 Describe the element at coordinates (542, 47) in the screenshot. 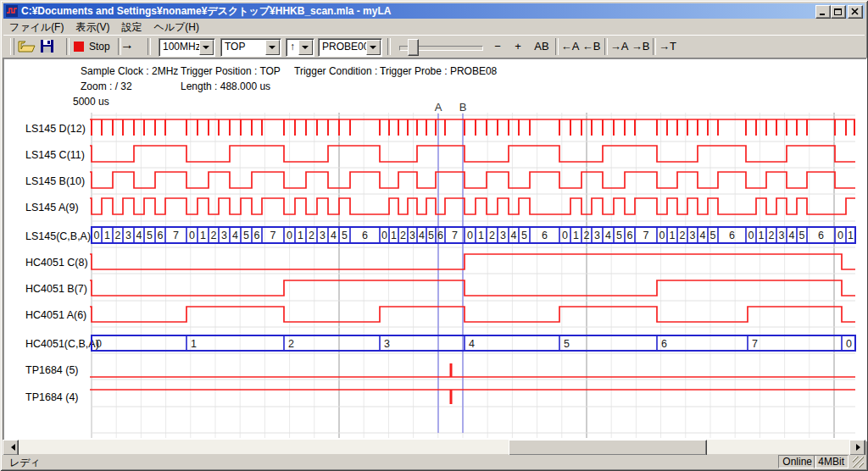

I see `ab-button: AB` at that location.